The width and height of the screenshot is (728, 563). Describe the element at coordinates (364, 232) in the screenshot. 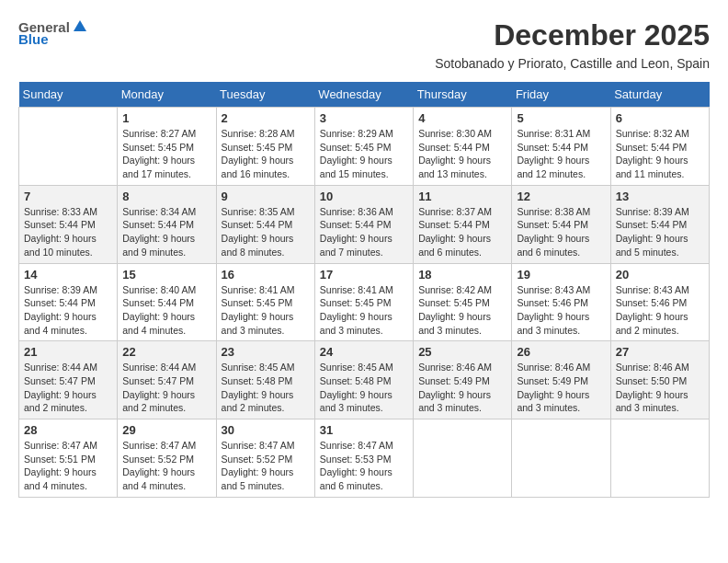

I see `day-info: Sunrise: 8:36 AMSunset: 5:44 PMDaylight:…` at that location.